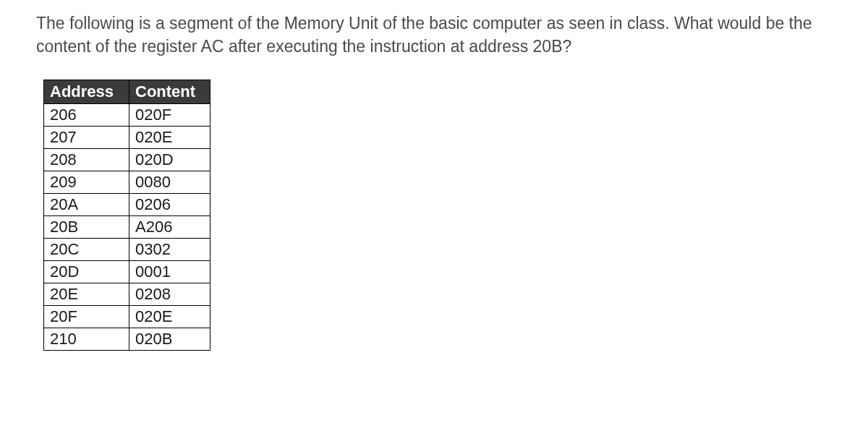 The height and width of the screenshot is (423, 868). I want to click on content-cell: 020D, so click(170, 161).